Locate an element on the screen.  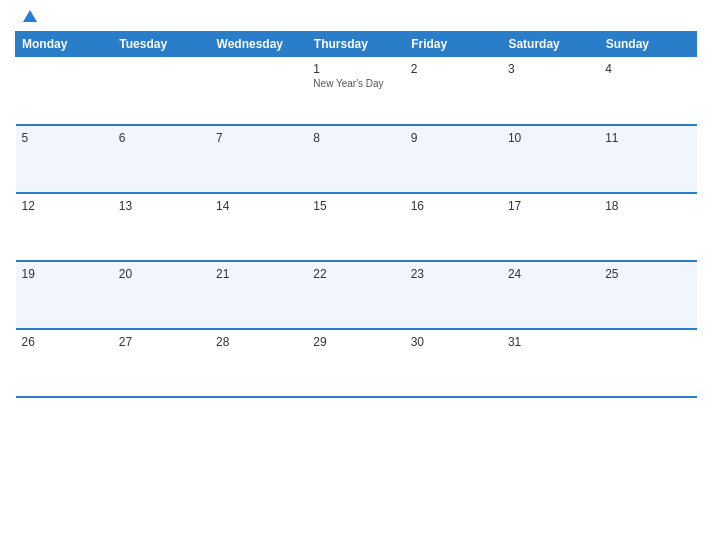
calendar-cell: 30 is located at coordinates (454, 363).